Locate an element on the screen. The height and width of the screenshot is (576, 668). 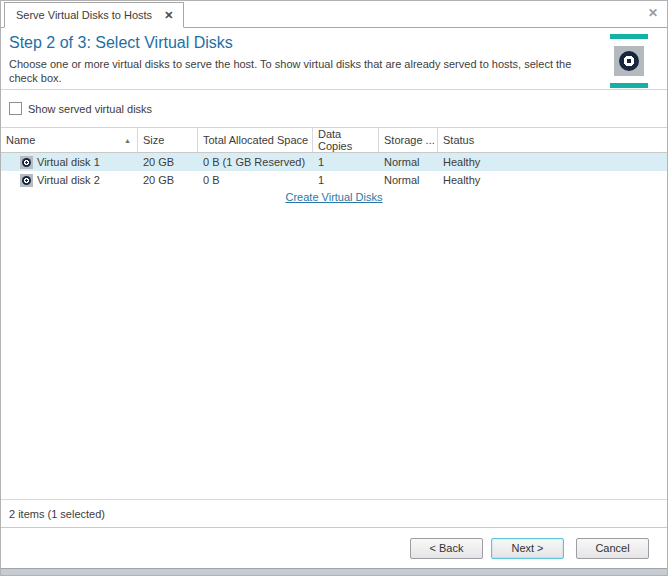
show-served-checkbox is located at coordinates (16, 108).